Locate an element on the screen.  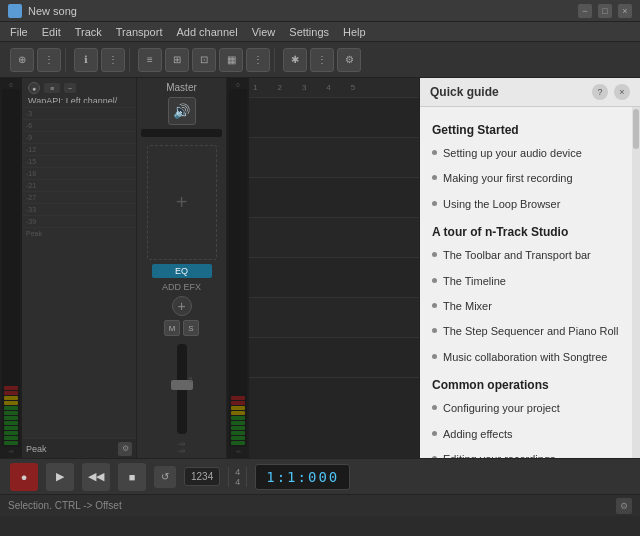
guide-text-loop: Using the Loop Browser is located at coordinates (502, 204).